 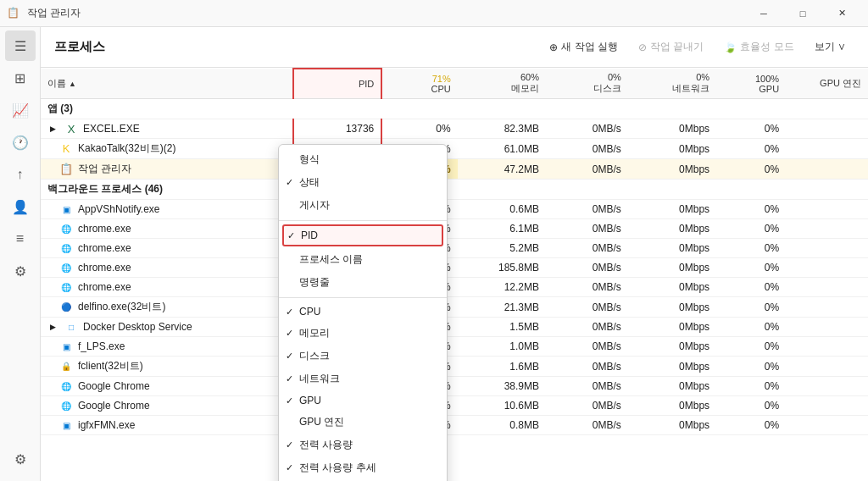 What do you see at coordinates (502, 129) in the screenshot?
I see `proc-mem: 82.3MB` at bounding box center [502, 129].